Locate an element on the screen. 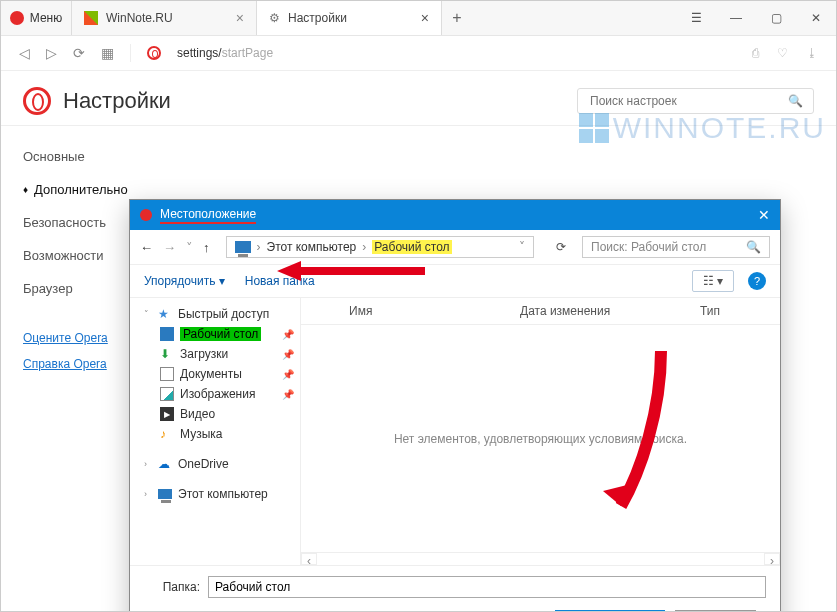  nav-up-icon: ↑ is located at coordinates (206, 248).